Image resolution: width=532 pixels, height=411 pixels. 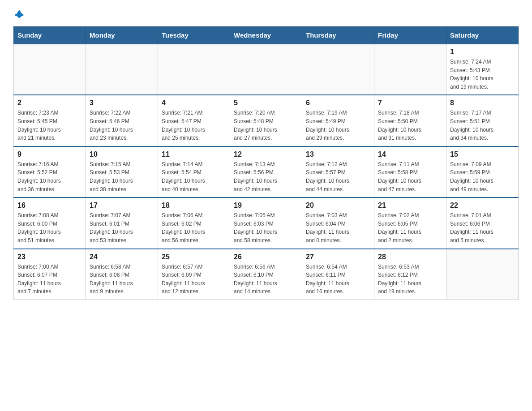 What do you see at coordinates (194, 228) in the screenshot?
I see `day-info: Sunrise: 7:06 AM Sunset: 6:02 PM Dayligh…` at bounding box center [194, 228].